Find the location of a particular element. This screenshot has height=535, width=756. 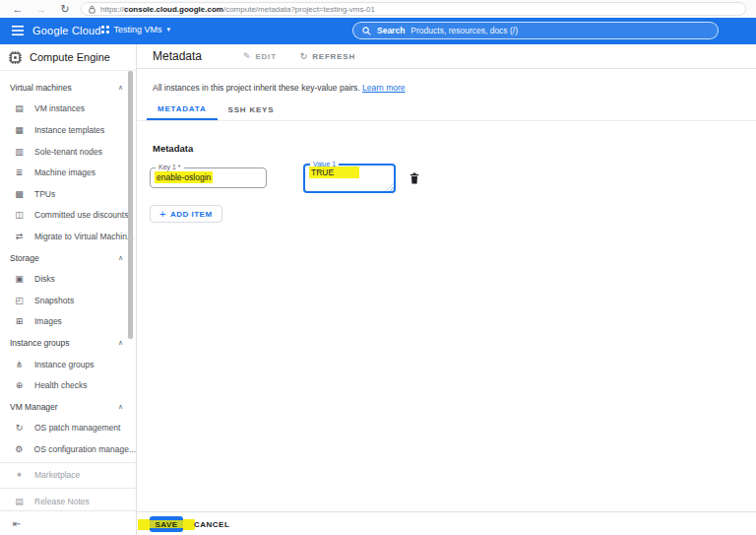

migrate-icon: ⇄ is located at coordinates (20, 236).